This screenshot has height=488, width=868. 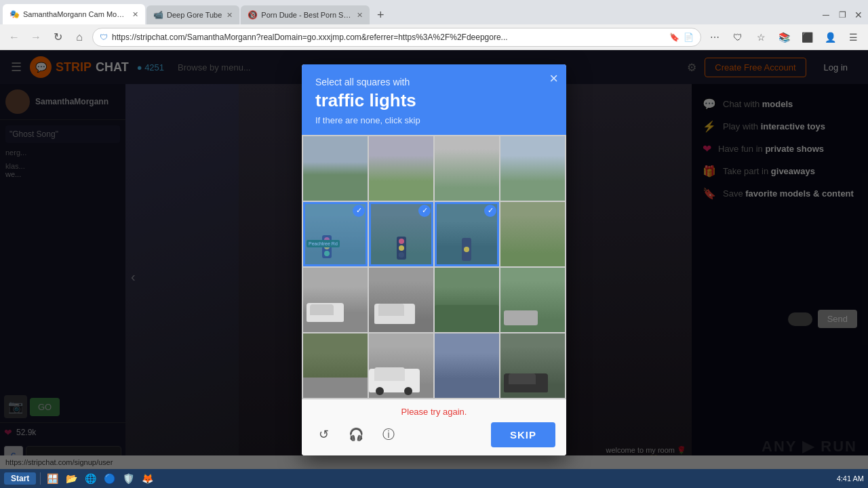 What do you see at coordinates (842, 15) in the screenshot?
I see `restore-button: ❐` at bounding box center [842, 15].